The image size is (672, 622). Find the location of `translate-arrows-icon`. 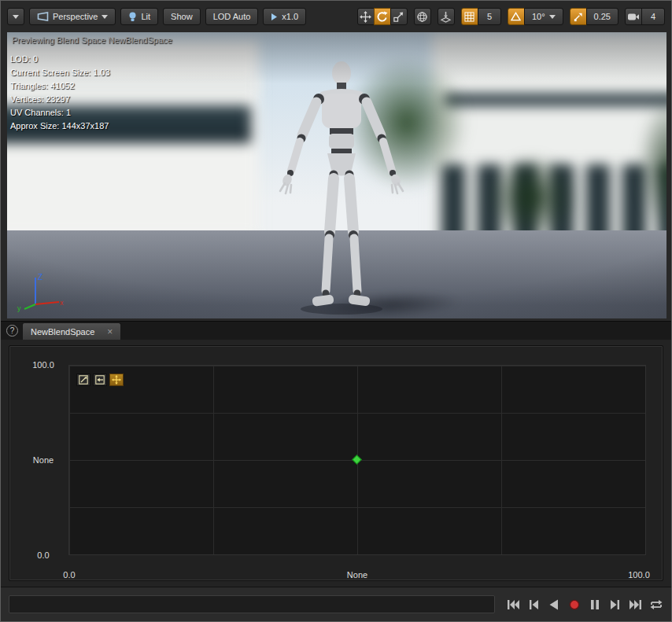

translate-arrows-icon is located at coordinates (365, 17).